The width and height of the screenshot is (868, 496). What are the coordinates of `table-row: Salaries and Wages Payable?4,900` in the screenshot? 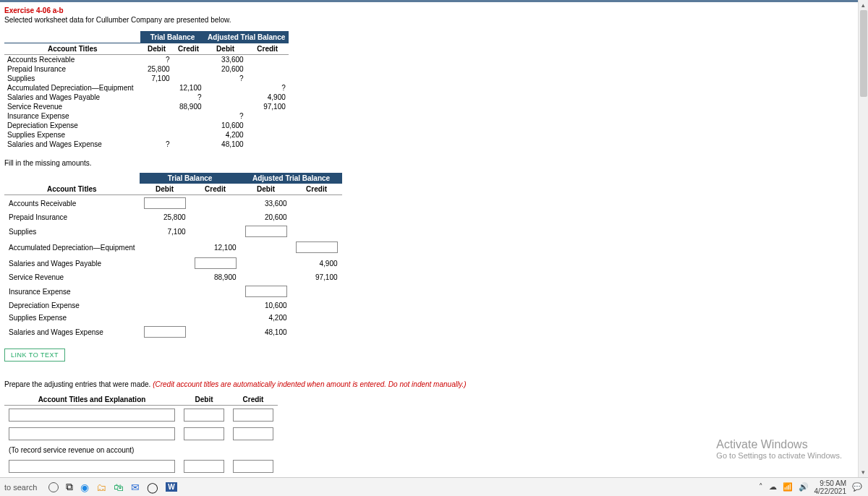 It's located at (146, 97).